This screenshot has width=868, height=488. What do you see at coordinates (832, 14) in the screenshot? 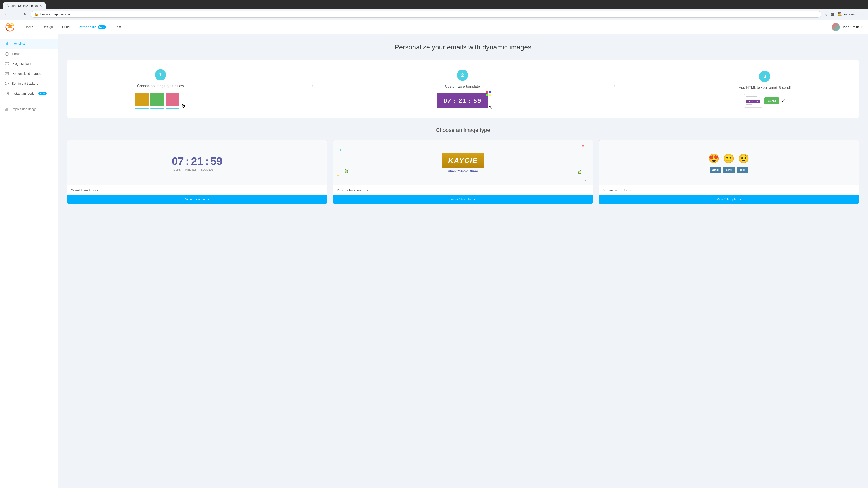
I see `reader-mode-button: ⊡` at bounding box center [832, 14].